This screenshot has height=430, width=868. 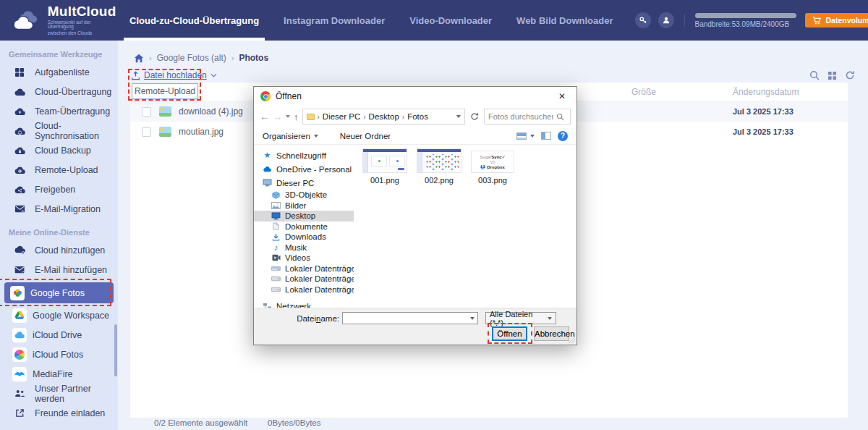 I want to click on search-icon, so click(x=814, y=75).